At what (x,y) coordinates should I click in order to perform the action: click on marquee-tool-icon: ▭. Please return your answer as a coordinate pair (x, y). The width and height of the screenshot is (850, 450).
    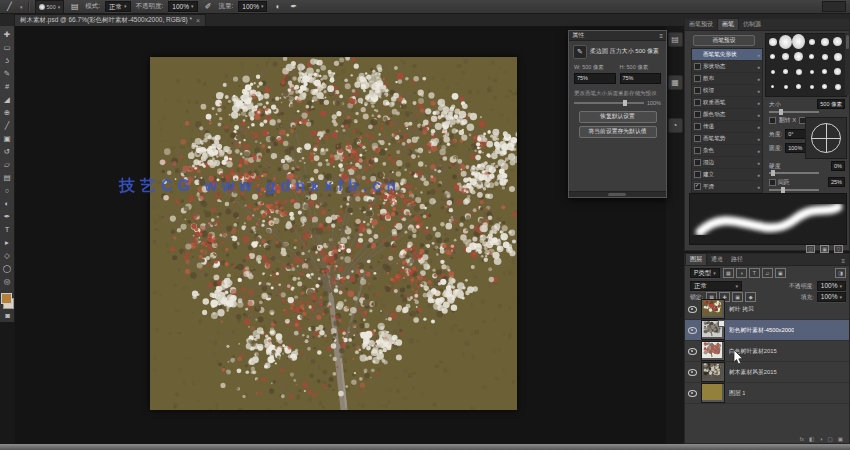
    Looking at the image, I should click on (8, 48).